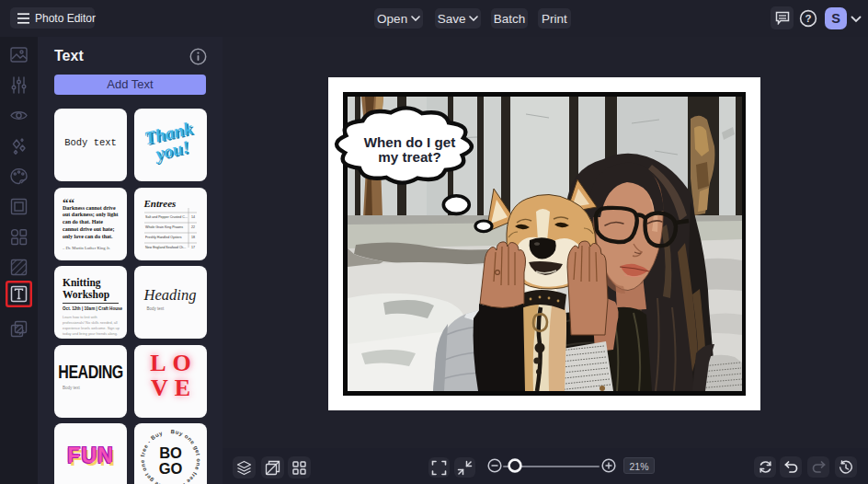 This screenshot has width=868, height=484. What do you see at coordinates (164, 227) in the screenshot?
I see `svg-text: Whole Grain King Prawns` at bounding box center [164, 227].